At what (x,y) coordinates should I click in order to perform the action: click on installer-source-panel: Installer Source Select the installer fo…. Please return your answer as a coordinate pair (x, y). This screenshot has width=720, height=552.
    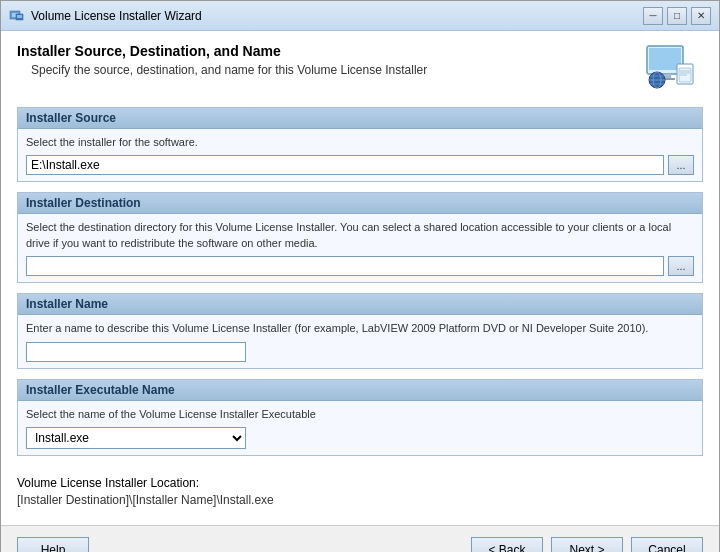
    Looking at the image, I should click on (360, 144).